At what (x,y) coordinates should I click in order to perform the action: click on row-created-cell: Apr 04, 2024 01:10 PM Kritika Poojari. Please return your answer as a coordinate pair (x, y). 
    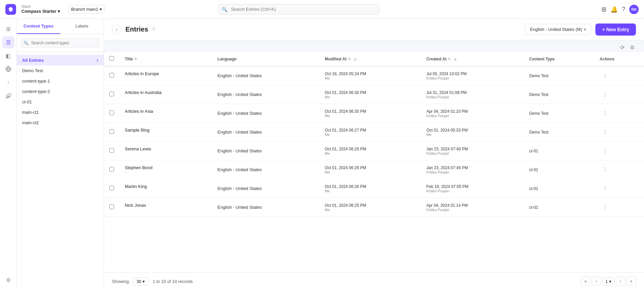
    Looking at the image, I should click on (472, 113).